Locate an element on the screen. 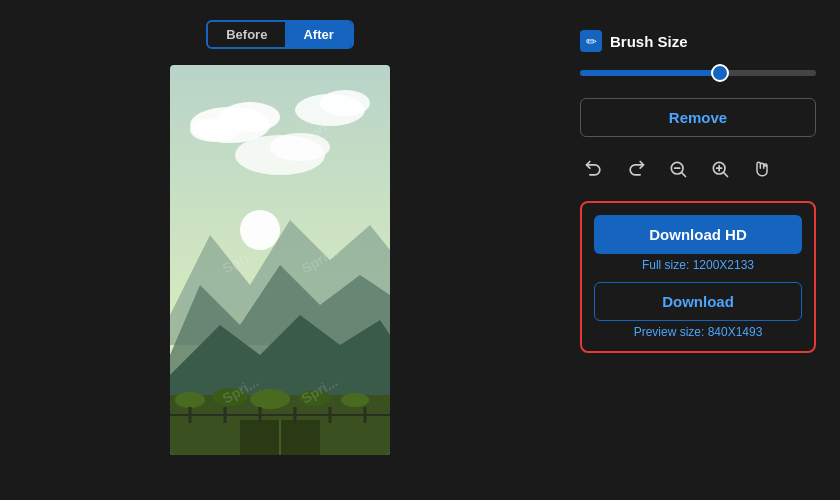 The image size is (840, 500). brush-section: ✏ Brush Size is located at coordinates (698, 55).